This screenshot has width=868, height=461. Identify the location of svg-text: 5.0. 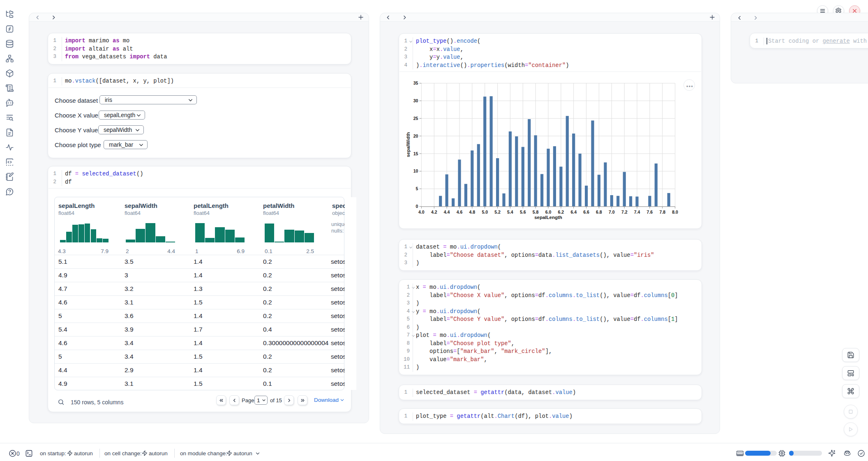
(485, 212).